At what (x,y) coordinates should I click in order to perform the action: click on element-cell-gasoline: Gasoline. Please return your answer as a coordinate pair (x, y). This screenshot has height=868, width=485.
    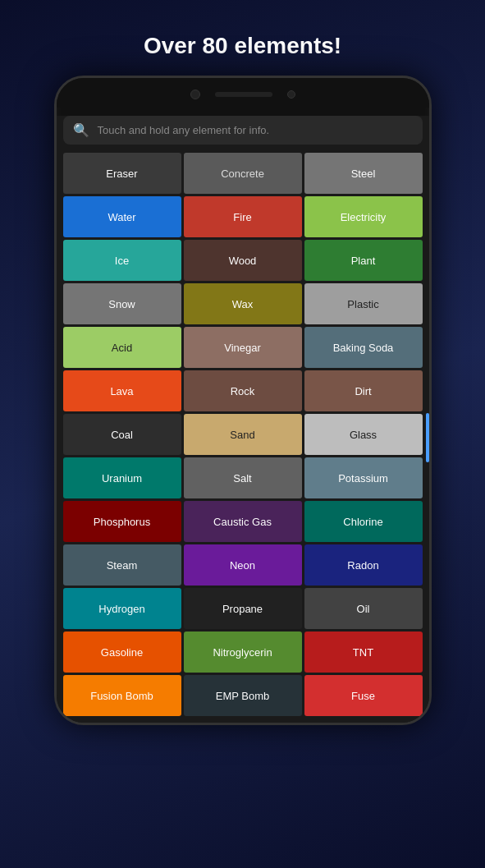
    Looking at the image, I should click on (122, 652).